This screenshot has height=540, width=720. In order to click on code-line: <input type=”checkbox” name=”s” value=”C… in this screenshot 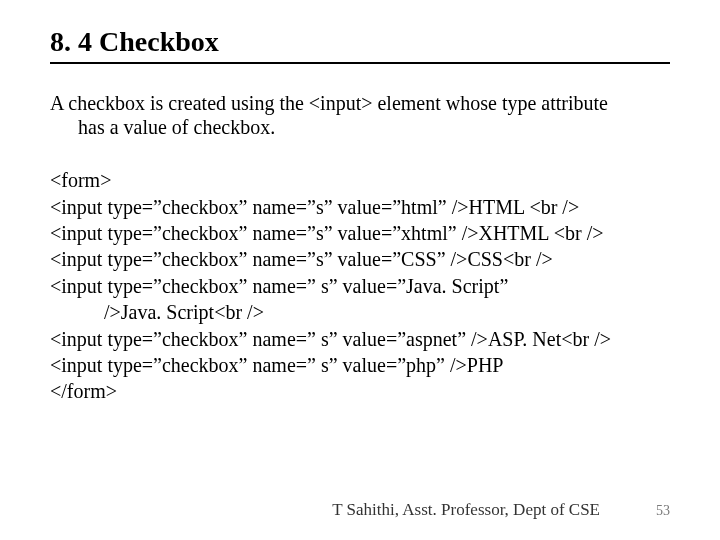, I will do `click(360, 259)`.